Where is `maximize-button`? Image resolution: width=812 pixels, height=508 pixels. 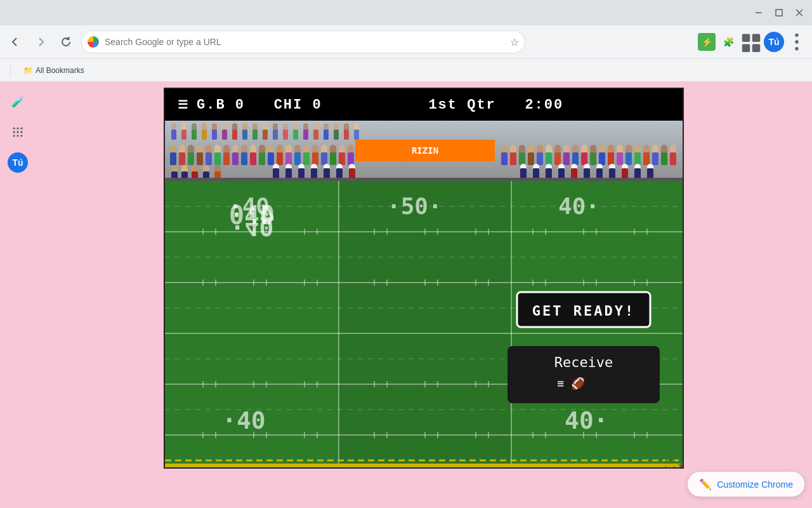
maximize-button is located at coordinates (779, 13).